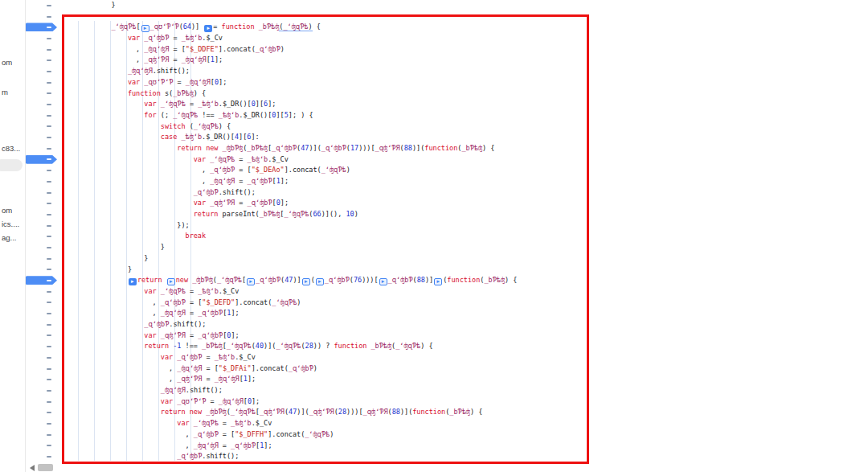 The image size is (868, 472). Describe the element at coordinates (133, 94) in the screenshot. I see `code-text: function s(_bƤѣʤ) {` at that location.